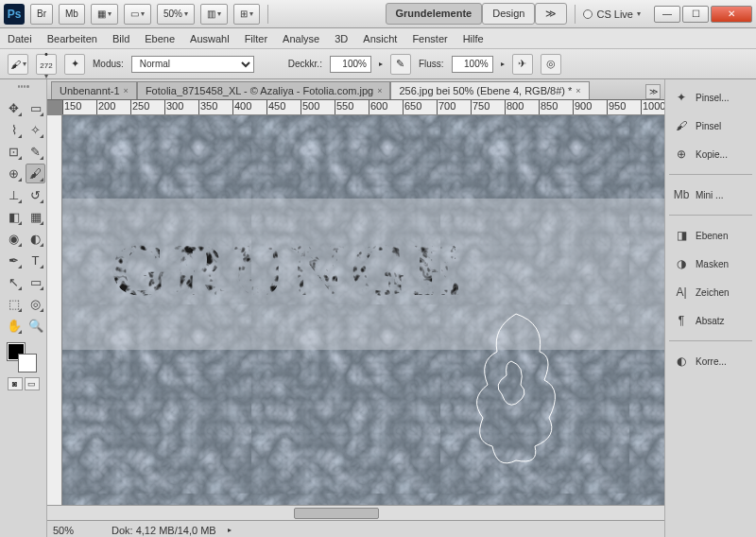 This screenshot has width=756, height=537. What do you see at coordinates (23, 357) in the screenshot?
I see `color-swatches` at bounding box center [23, 357].